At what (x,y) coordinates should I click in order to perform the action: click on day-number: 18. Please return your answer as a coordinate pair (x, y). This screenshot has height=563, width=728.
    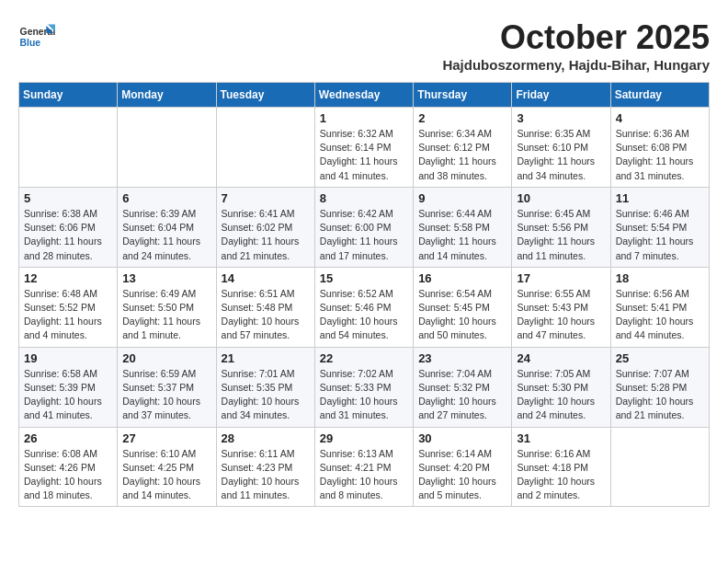
    Looking at the image, I should click on (660, 278).